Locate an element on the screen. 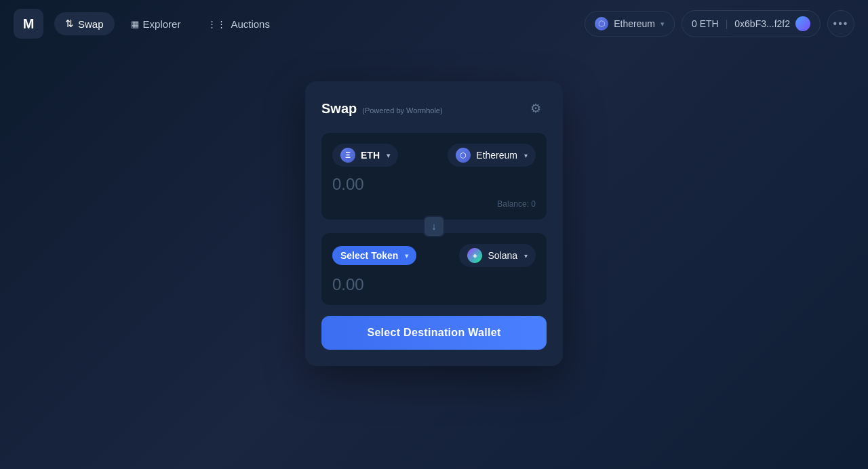 The width and height of the screenshot is (868, 469). from-amount-input is located at coordinates (434, 184).